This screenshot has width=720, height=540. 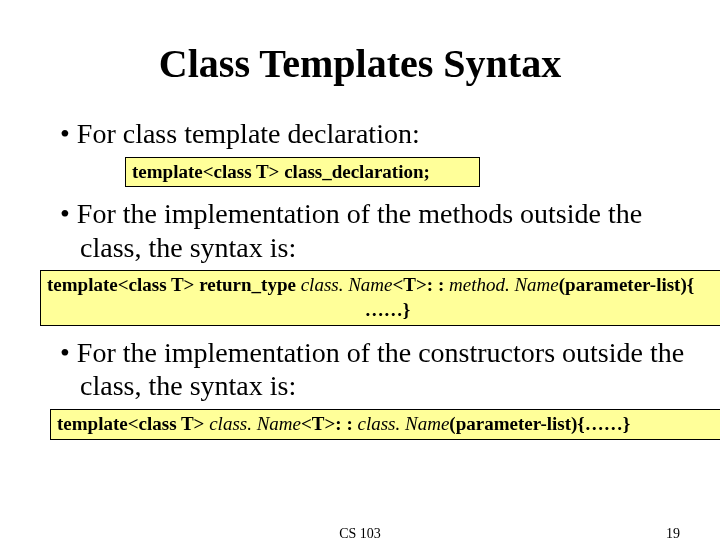 What do you see at coordinates (329, 424) in the screenshot?
I see `code-3-mid1: <T>: :` at bounding box center [329, 424].